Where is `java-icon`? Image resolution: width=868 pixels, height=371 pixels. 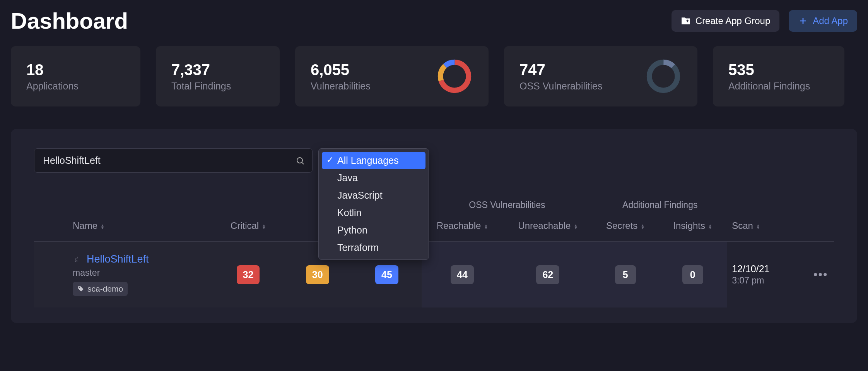
java-icon is located at coordinates (77, 259).